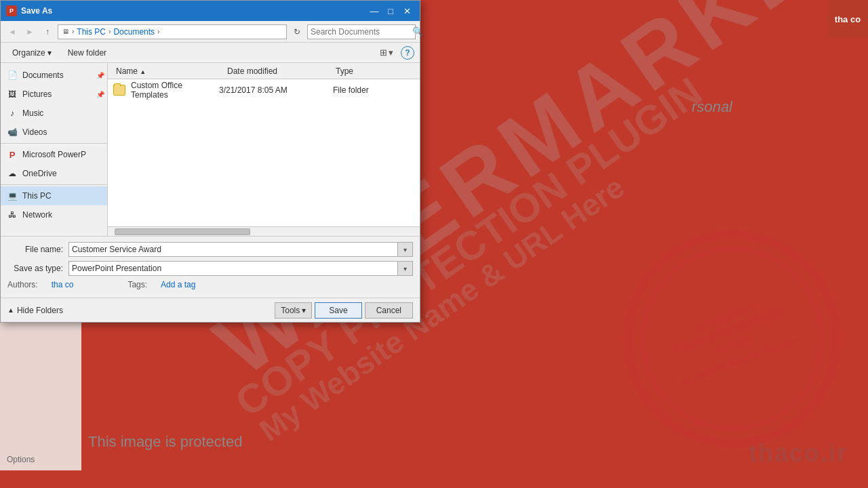  I want to click on sidebar-item-videos: 📹 Videos, so click(54, 132).